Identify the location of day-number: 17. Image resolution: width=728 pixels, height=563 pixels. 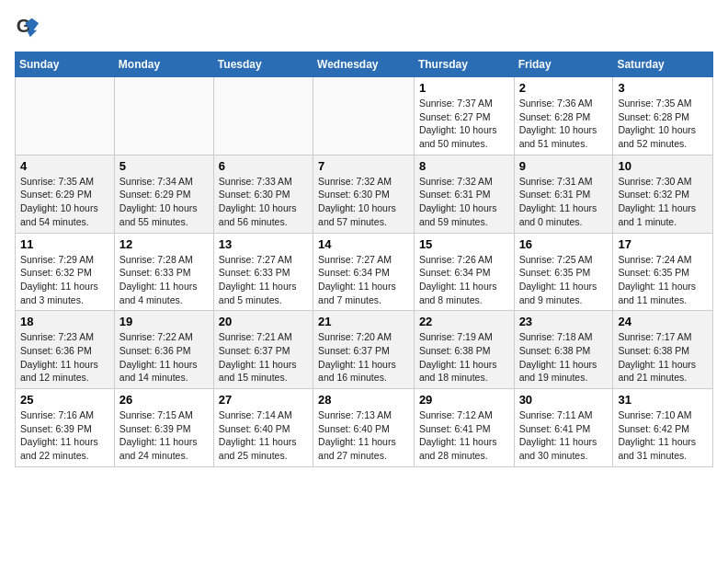
(663, 245).